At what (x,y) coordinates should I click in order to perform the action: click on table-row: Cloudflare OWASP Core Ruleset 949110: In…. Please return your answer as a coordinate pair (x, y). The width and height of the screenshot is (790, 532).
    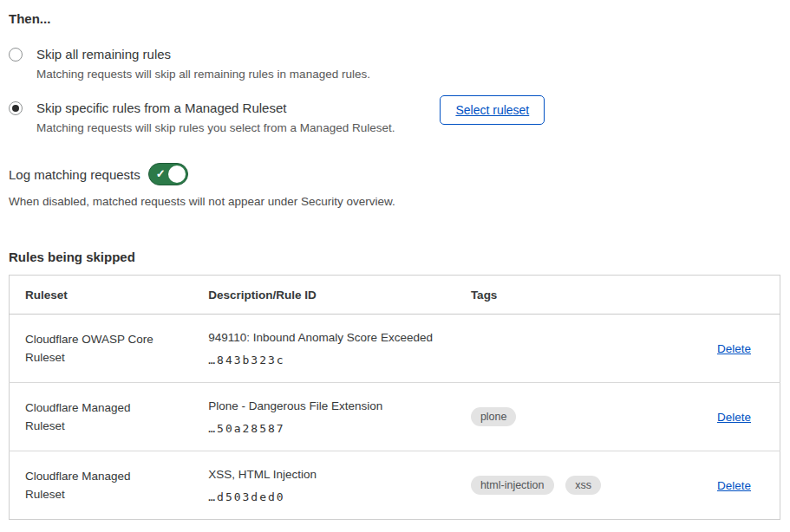
    Looking at the image, I should click on (395, 348).